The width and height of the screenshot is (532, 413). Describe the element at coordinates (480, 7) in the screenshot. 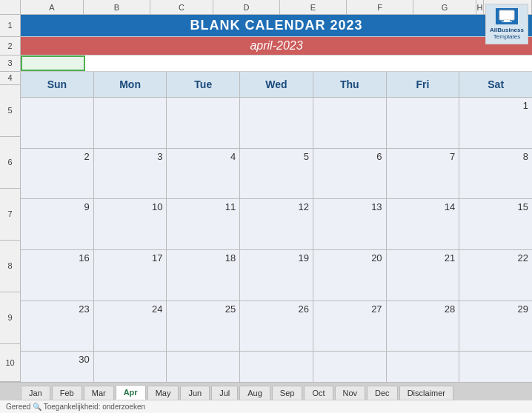

I see `col-header-h: H` at that location.